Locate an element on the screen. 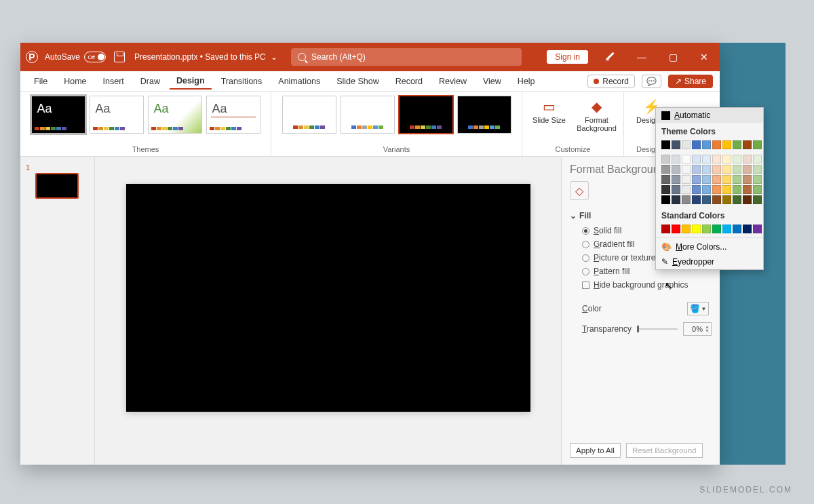 This screenshot has width=814, height=504. eyedropper-item: ✎ Eyedropper is located at coordinates (710, 262).